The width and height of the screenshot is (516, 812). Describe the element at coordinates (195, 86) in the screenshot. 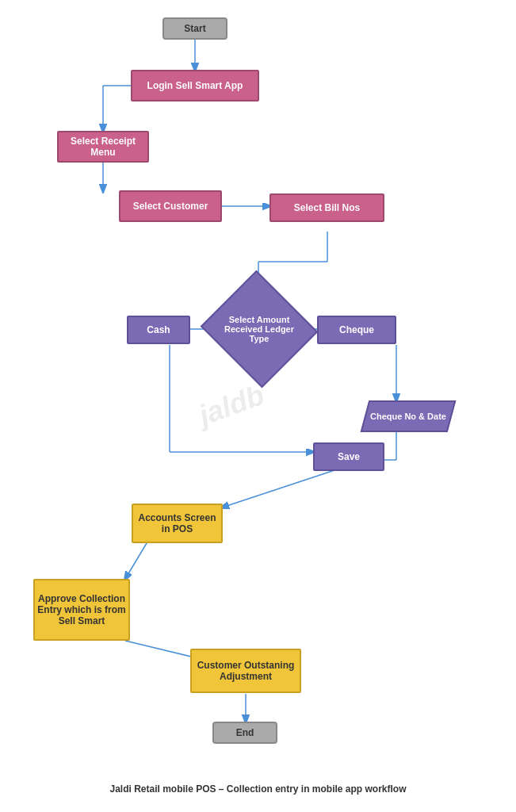

I see `login-node: Login Sell Smart App` at that location.